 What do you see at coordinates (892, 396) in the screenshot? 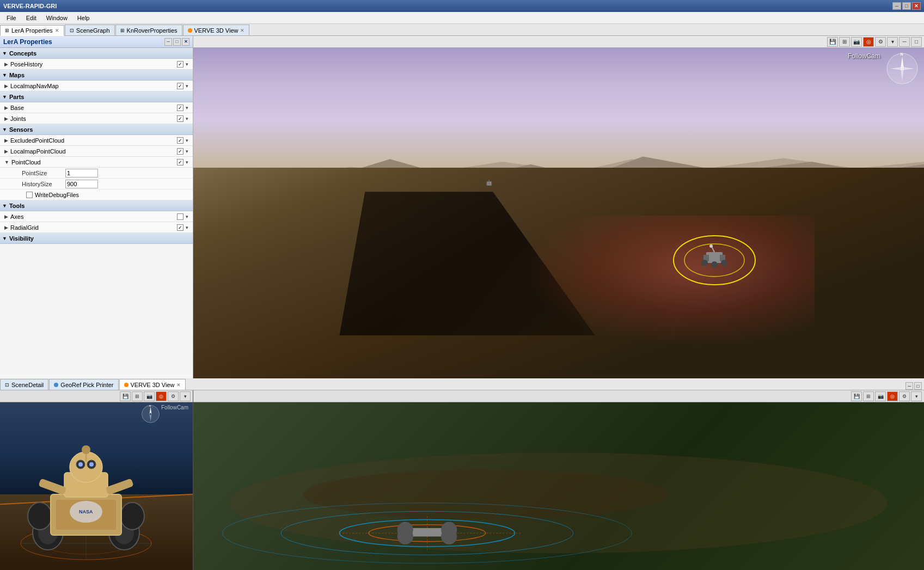
I see `br-target: ◎` at bounding box center [892, 396].